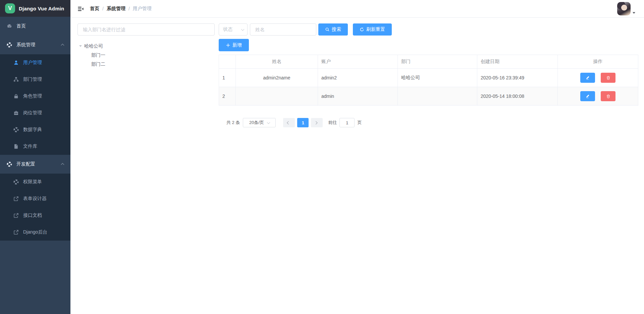  What do you see at coordinates (35, 79) in the screenshot?
I see `sidebar-item-departments: 部门管理` at bounding box center [35, 79].